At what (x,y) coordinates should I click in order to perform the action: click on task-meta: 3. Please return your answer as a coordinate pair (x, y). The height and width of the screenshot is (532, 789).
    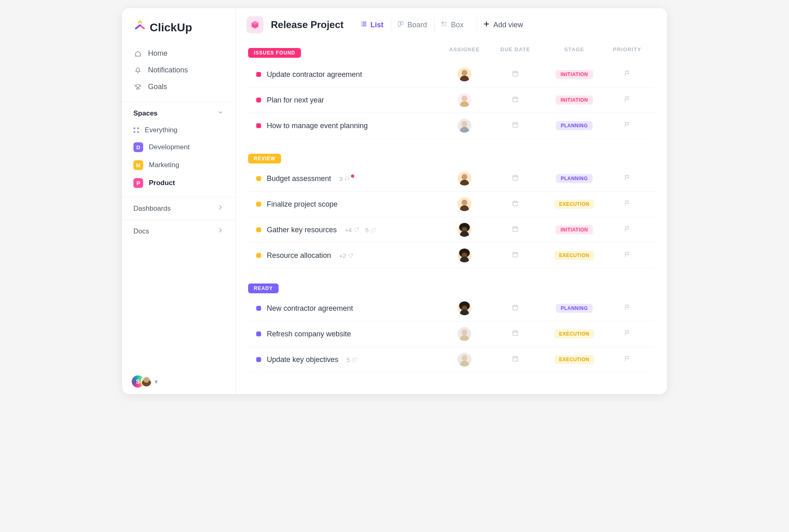
    Looking at the image, I should click on (347, 179).